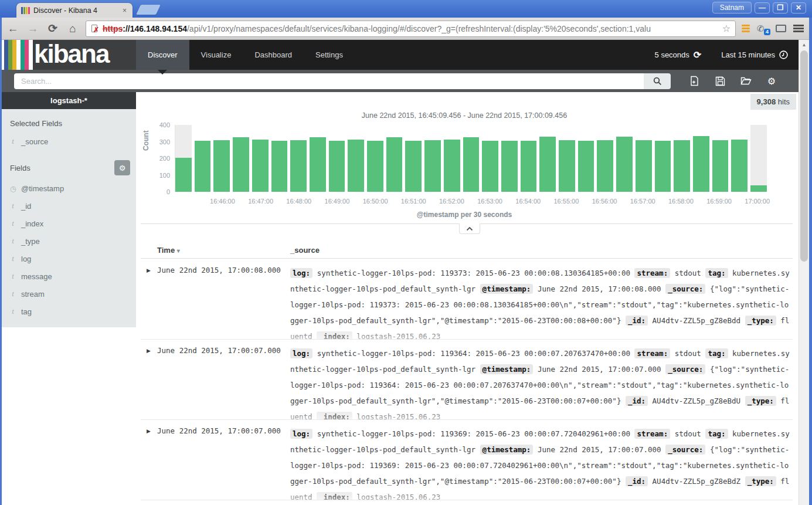 Image resolution: width=812 pixels, height=505 pixels. What do you see at coordinates (720, 81) in the screenshot?
I see `save-search-button` at bounding box center [720, 81].